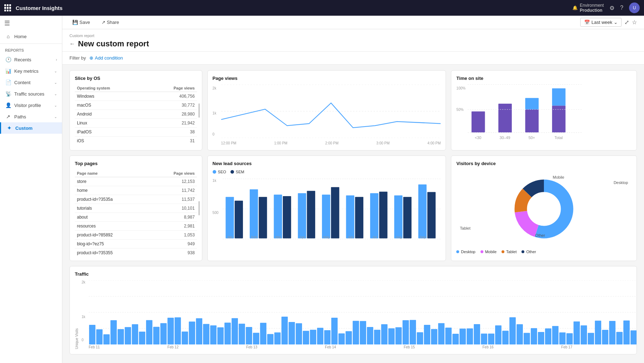  What do you see at coordinates (31, 105) in the screenshot?
I see `sidebar-item-visitor-profile: 👤 Visitor profile ⌄` at bounding box center [31, 105].